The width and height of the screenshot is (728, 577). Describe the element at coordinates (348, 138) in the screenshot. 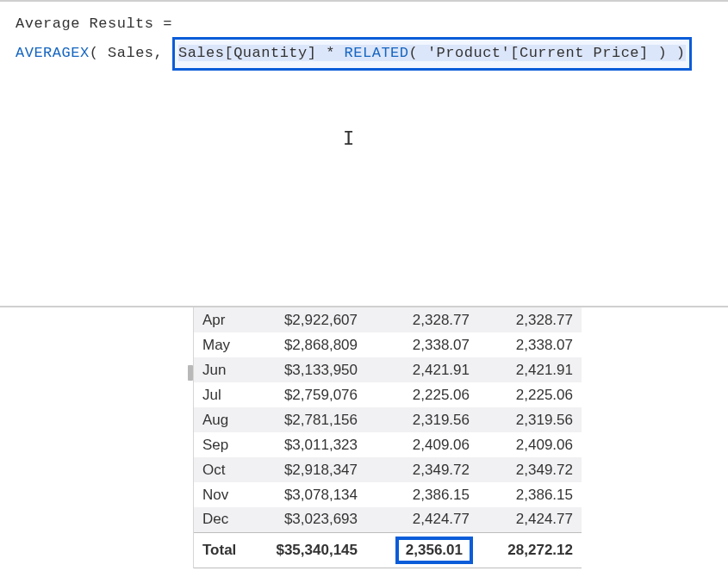

I see `text-cursor-icon: I` at that location.